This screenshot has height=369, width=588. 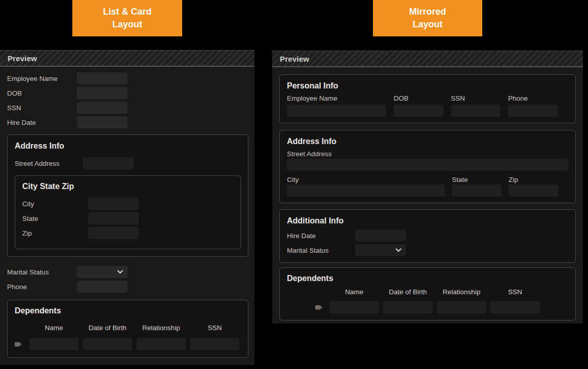 What do you see at coordinates (128, 93) in the screenshot?
I see `dob-row: DOB` at bounding box center [128, 93].